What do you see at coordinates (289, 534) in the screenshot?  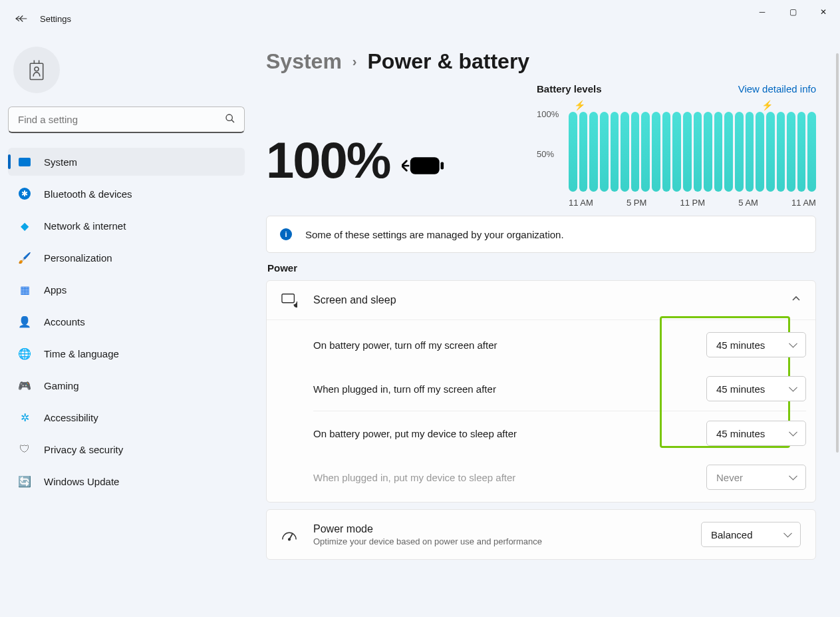 I see `power-mode-icon` at bounding box center [289, 534].